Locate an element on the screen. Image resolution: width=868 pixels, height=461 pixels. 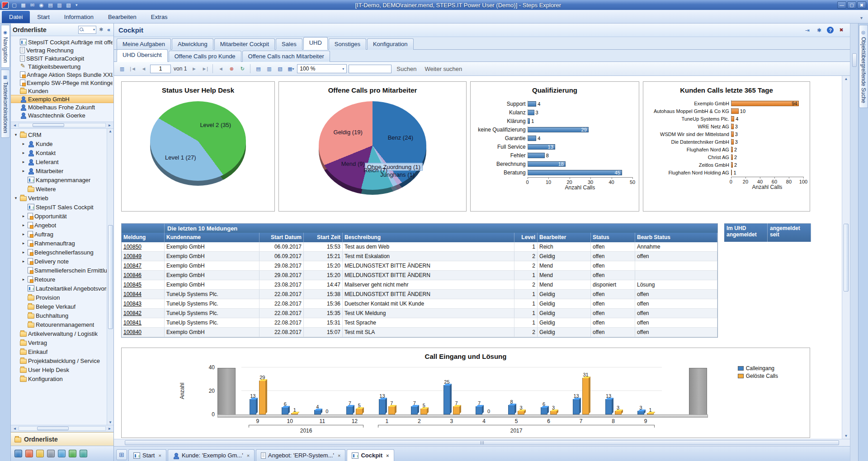
table-row: 100847Exemplo GmbH29.08.201715:20MELDUNG… is located at coordinates (420, 266).